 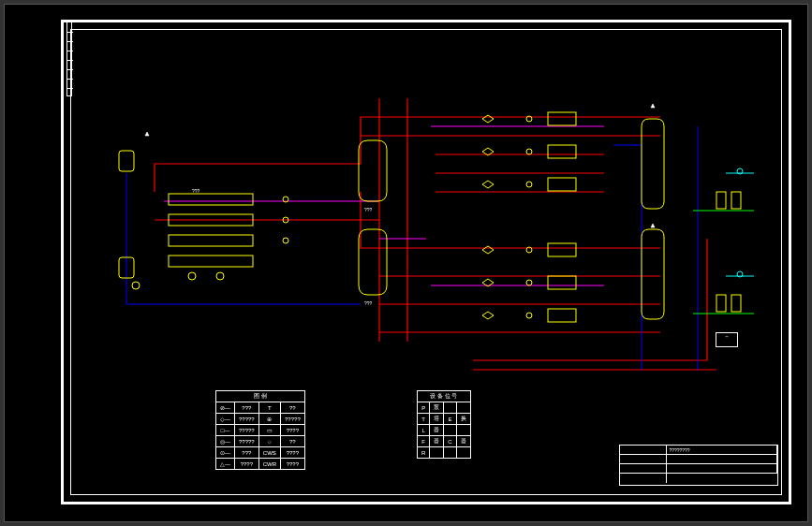 What do you see at coordinates (260, 464) in the screenshot?
I see `legend-row: △—????CWR????` at bounding box center [260, 464].